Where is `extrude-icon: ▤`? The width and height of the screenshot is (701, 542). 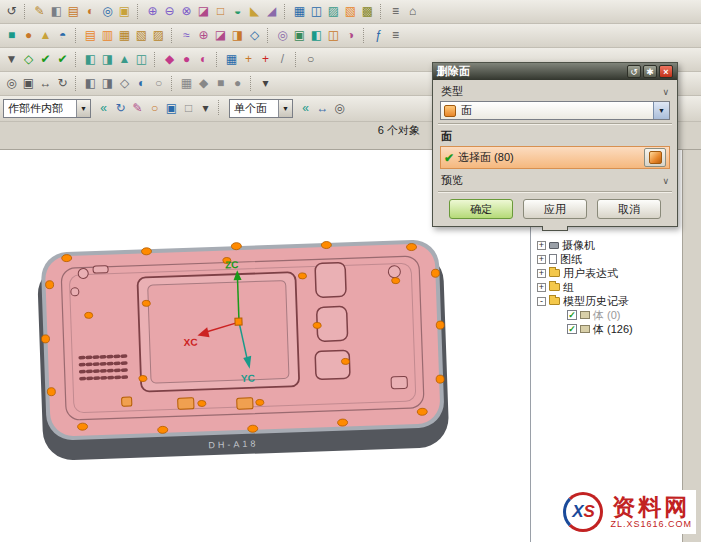
extrude-icon: ▤ is located at coordinates (74, 12).